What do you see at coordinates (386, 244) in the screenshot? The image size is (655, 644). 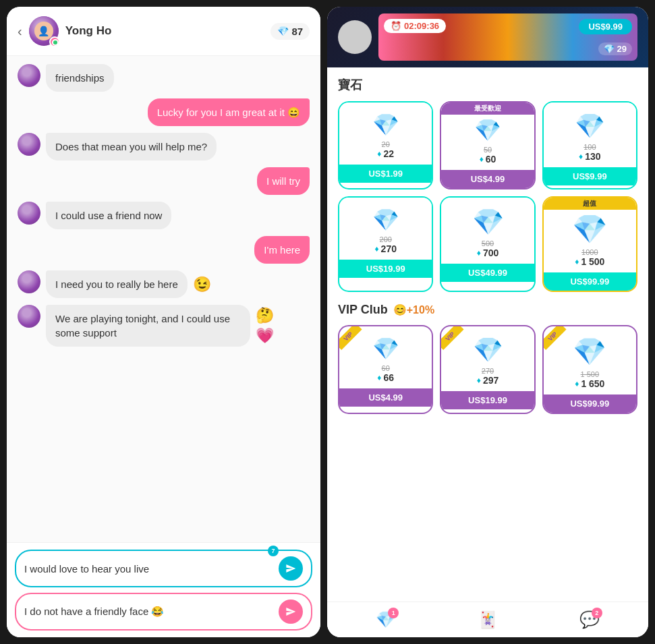 I see `gem-card-4: 💎 200 ♦270 US$19.99` at bounding box center [386, 244].